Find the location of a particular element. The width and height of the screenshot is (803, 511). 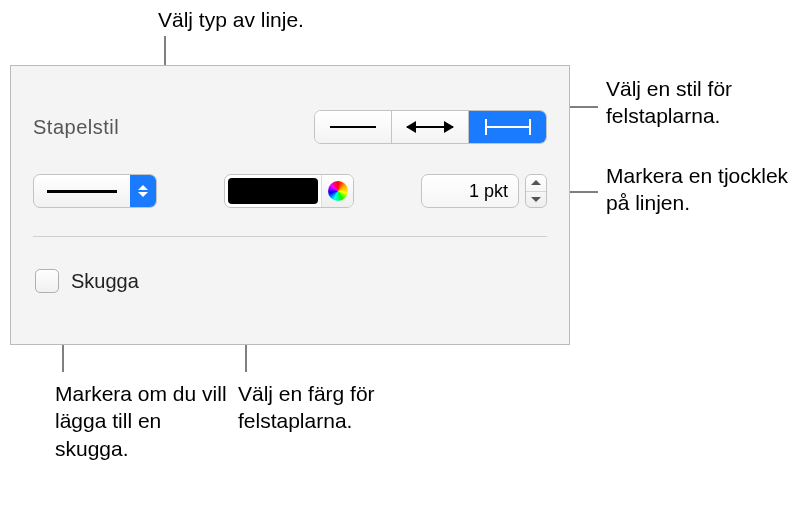

callout-shadow: Markera om du vill lägga till en skugga. is located at coordinates (145, 421).